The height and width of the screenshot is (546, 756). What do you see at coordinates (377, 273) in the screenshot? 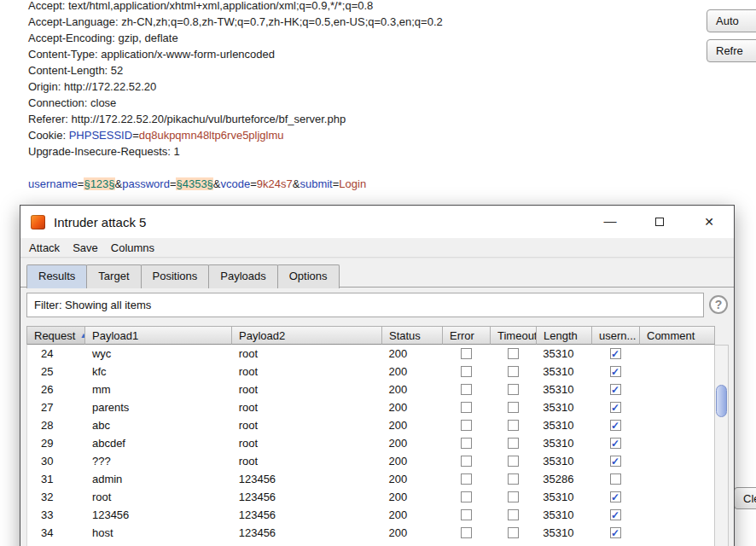
I see `tab-bar: ResultsTargetPositionsPayloadsOptions` at bounding box center [377, 273].